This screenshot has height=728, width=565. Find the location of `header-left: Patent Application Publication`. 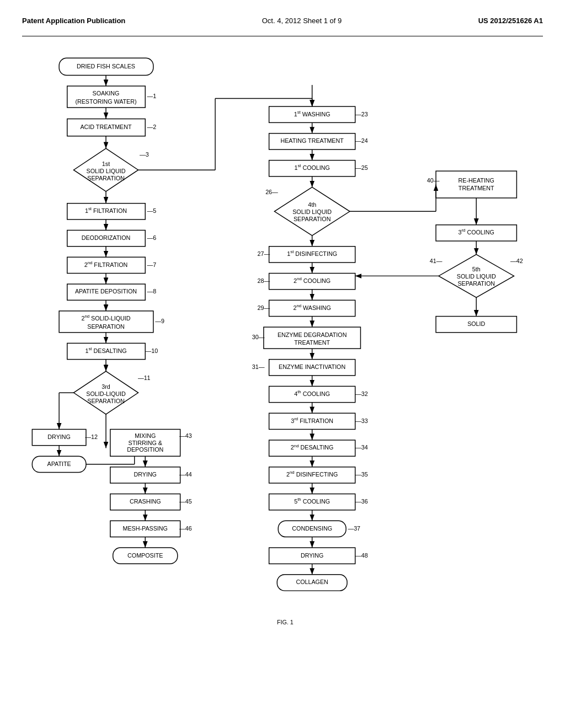

header-left: Patent Application Publication is located at coordinates (74, 21).